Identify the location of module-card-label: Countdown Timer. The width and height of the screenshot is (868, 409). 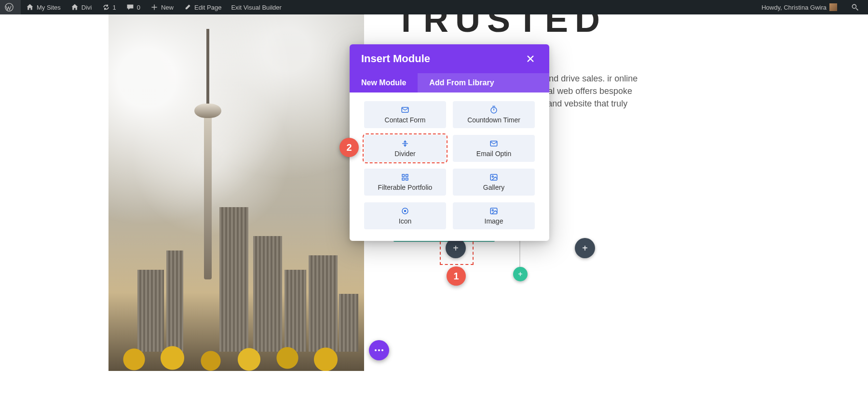
(494, 120).